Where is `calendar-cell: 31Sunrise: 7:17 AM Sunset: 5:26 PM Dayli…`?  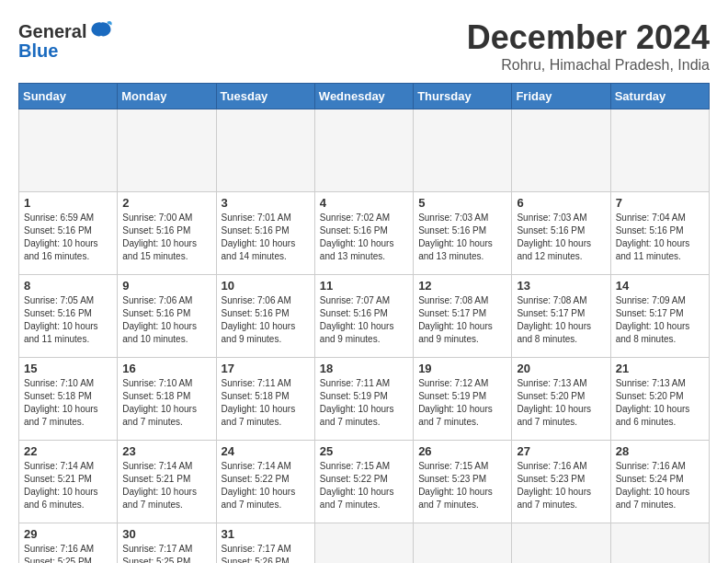 calendar-cell: 31Sunrise: 7:17 AM Sunset: 5:26 PM Dayli… is located at coordinates (265, 544).